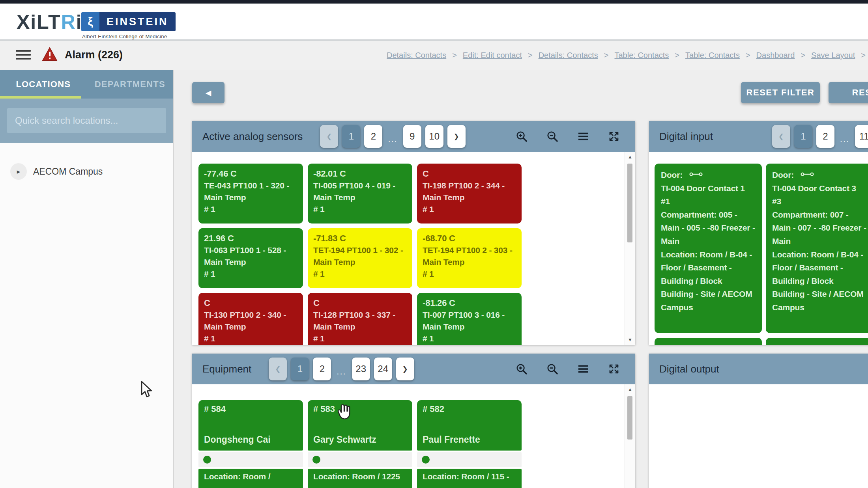  What do you see at coordinates (360, 444) in the screenshot?
I see `equipment-tile: # 583Gary SchwartzLocation: Room / 1225` at bounding box center [360, 444].